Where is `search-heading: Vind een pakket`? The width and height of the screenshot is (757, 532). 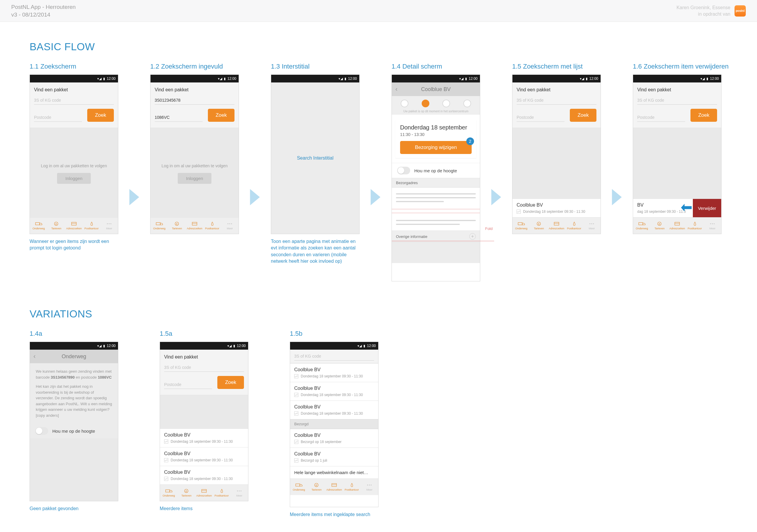 search-heading: Vind een pakket is located at coordinates (74, 90).